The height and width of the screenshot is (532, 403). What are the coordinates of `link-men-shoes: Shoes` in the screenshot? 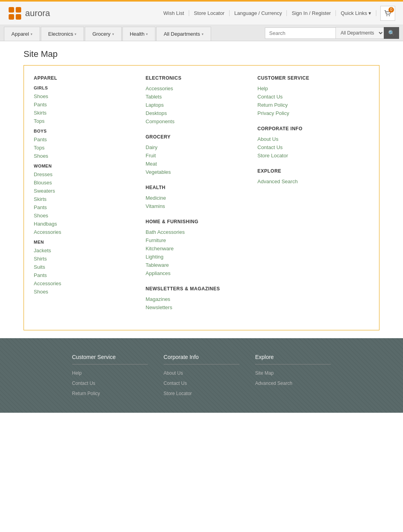 It's located at (86, 292).